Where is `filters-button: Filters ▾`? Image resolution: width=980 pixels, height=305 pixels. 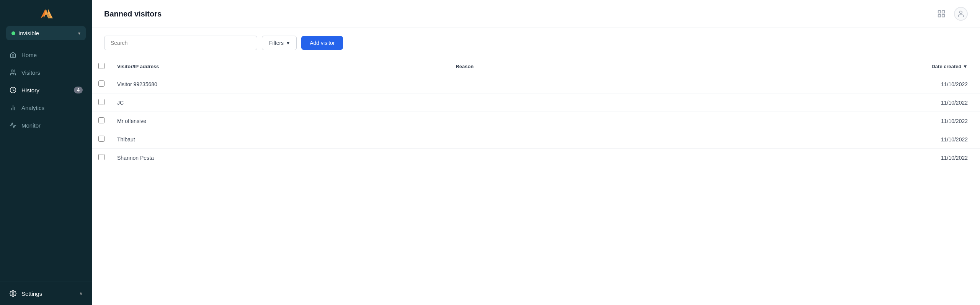
filters-button: Filters ▾ is located at coordinates (279, 43).